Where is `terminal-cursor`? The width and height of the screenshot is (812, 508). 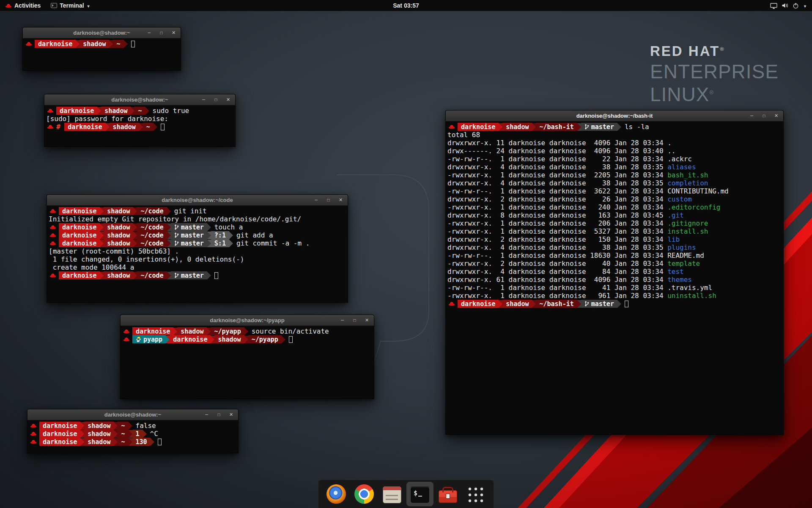 terminal-cursor is located at coordinates (133, 44).